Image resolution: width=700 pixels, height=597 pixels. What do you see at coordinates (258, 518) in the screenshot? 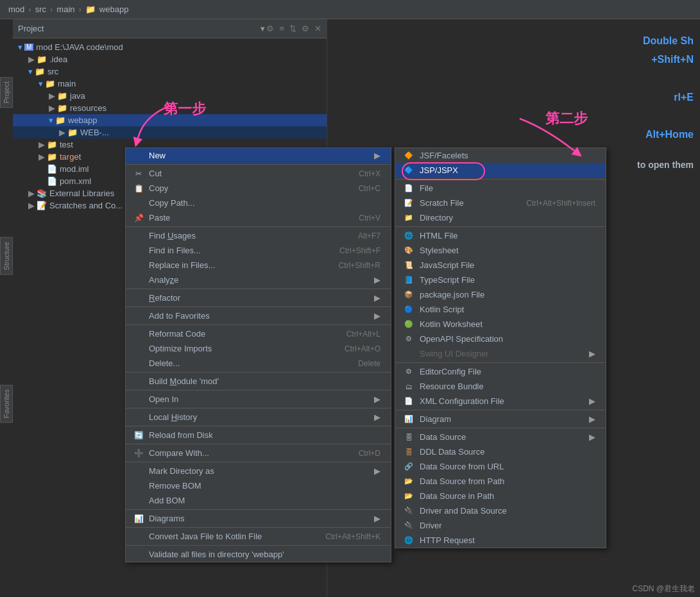
I see `ctx-item-diagrams: 📊 Diagrams ▶` at bounding box center [258, 518].